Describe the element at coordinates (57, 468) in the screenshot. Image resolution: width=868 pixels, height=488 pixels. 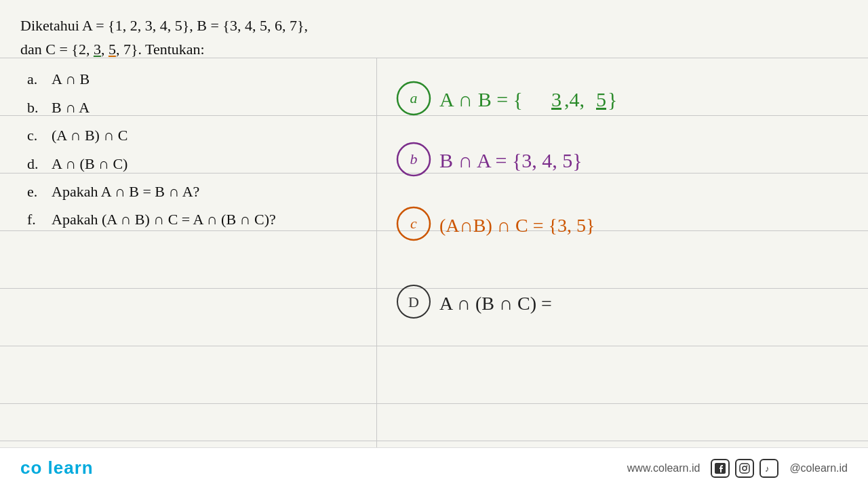
I see `brand-logo: co learn` at that location.